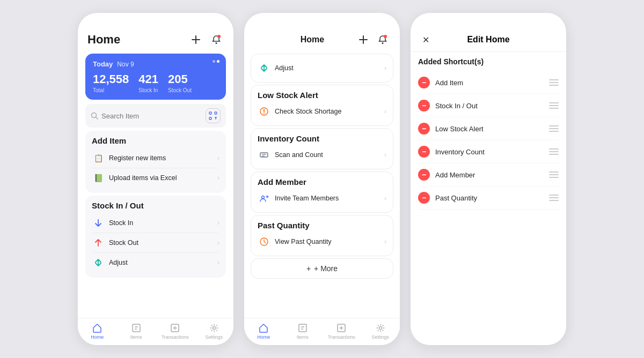  I want to click on nav-settings-2: Settings, so click(380, 331).